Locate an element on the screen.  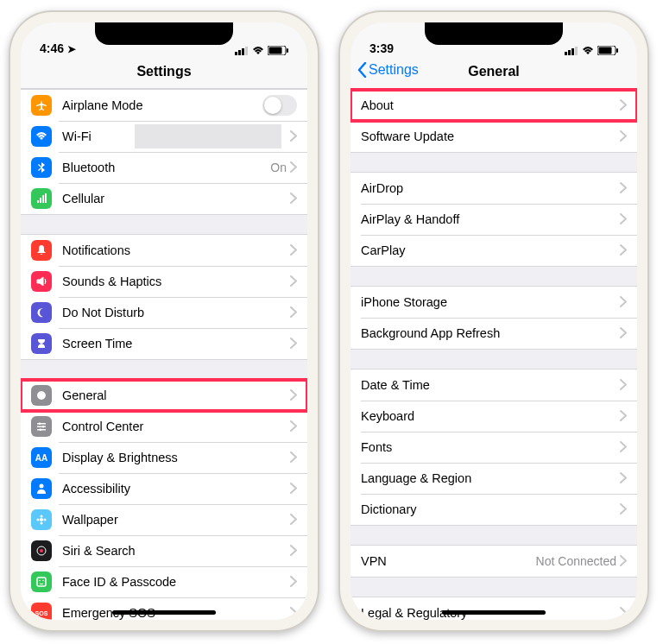
row-label: Do Not Disturb is located at coordinates (176, 313).